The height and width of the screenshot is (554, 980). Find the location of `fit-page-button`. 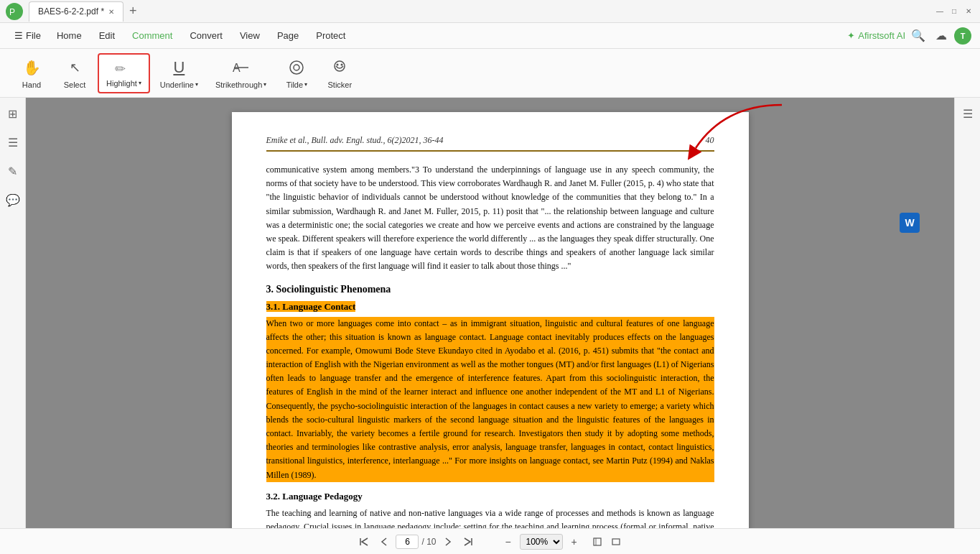

fit-page-button is located at coordinates (597, 542).